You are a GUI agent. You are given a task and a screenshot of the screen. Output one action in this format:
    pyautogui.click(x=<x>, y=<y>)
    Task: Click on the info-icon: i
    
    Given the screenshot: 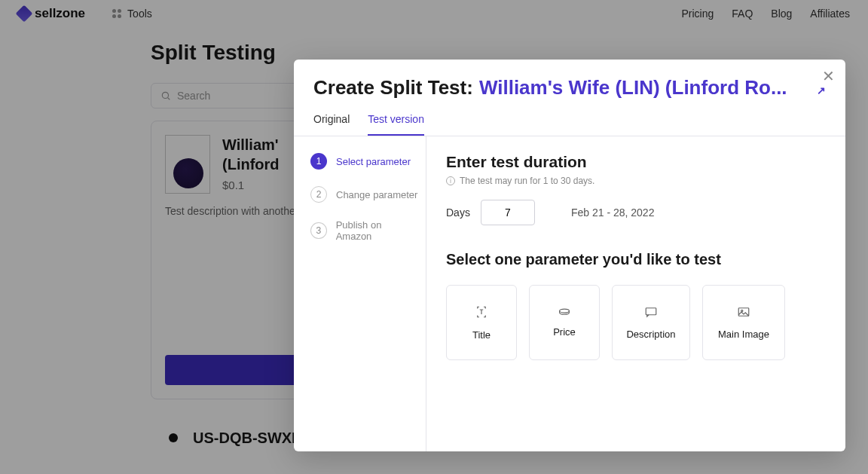 What is the action you would take?
    pyautogui.click(x=451, y=181)
    